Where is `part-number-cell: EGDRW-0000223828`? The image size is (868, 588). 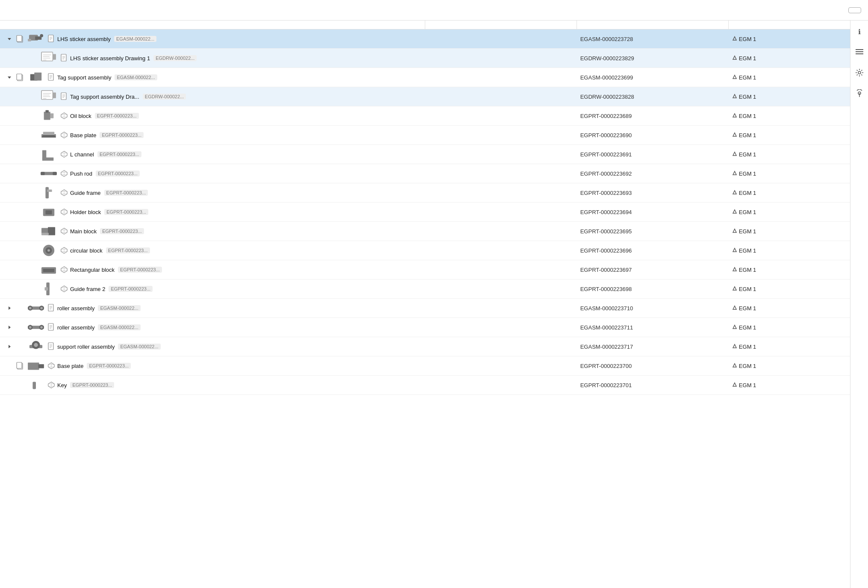 part-number-cell: EGDRW-0000223828 is located at coordinates (653, 97).